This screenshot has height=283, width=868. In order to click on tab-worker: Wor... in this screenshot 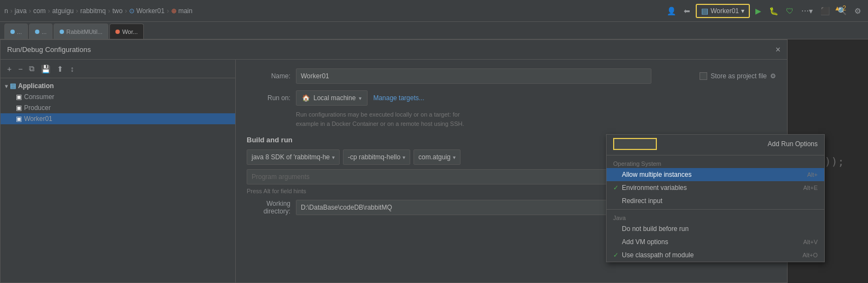, I will do `click(127, 31)`.